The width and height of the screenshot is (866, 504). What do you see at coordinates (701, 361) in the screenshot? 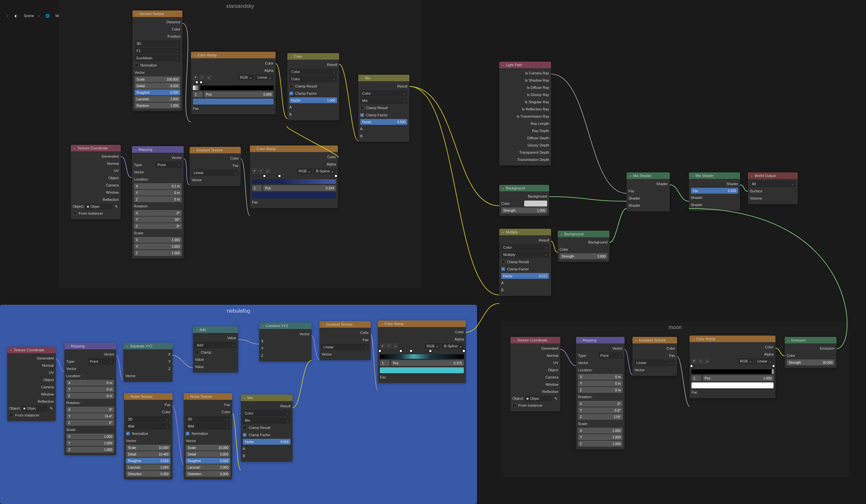
I see `ramp-remove: −` at bounding box center [701, 361].